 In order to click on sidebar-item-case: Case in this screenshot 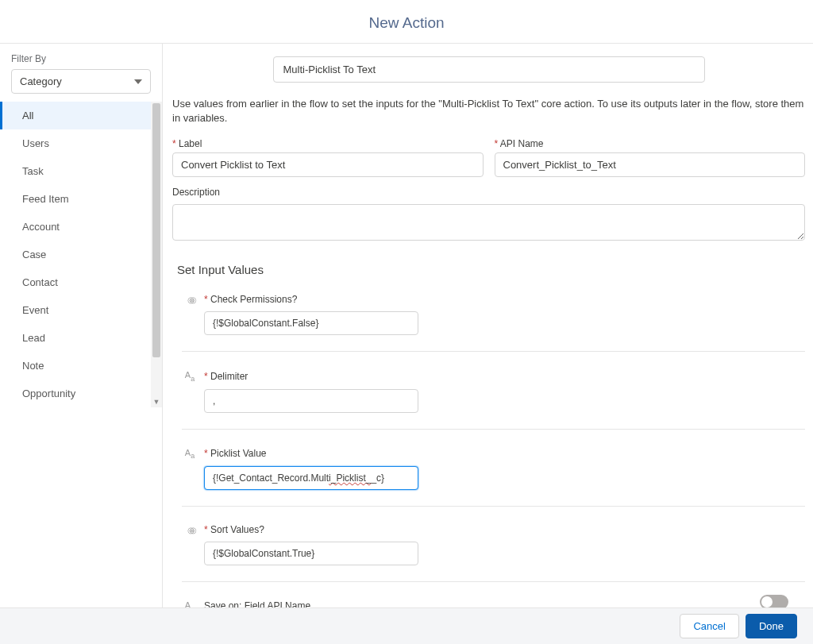, I will do `click(81, 254)`.